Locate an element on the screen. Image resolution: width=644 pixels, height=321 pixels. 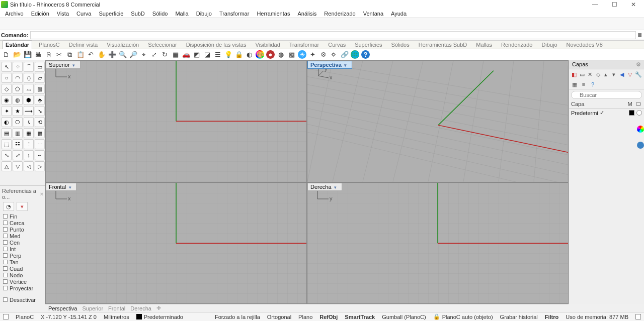
viewtab-frontal: Frontal is located at coordinates (117, 308).